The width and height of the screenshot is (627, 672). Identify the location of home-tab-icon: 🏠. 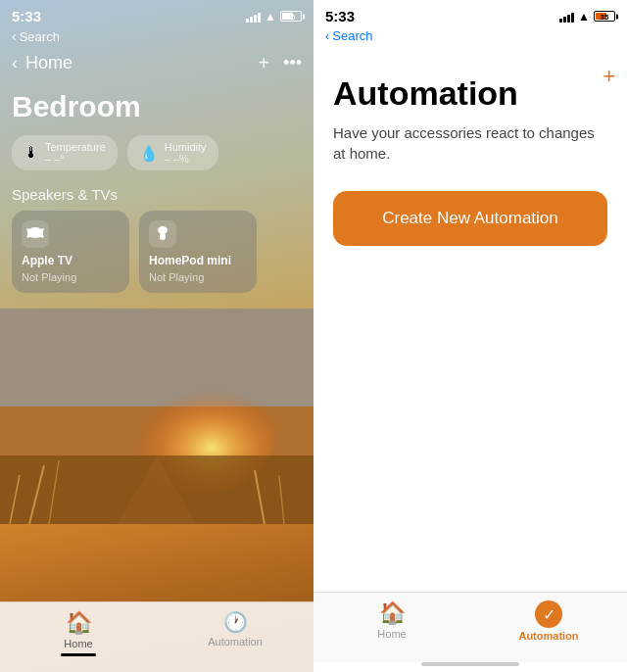
(78, 623).